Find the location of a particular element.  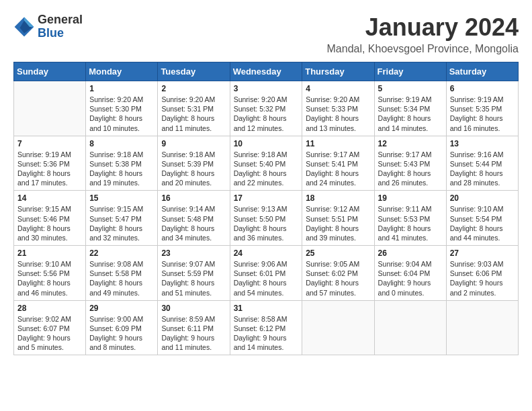

day-info: Sunrise: 9:16 AM Sunset: 5:44 PM Dayligh… is located at coordinates (482, 169).